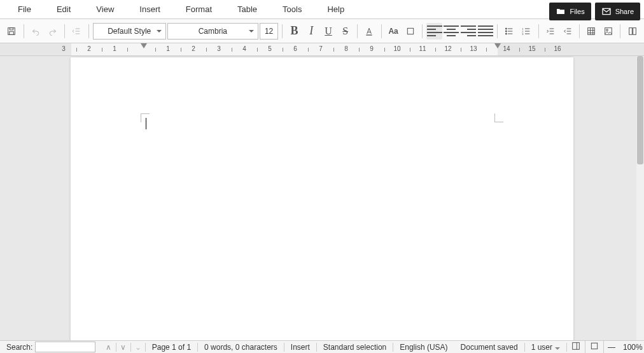 This screenshot has width=644, height=353. What do you see at coordinates (633, 31) in the screenshot?
I see `columns-button` at bounding box center [633, 31].